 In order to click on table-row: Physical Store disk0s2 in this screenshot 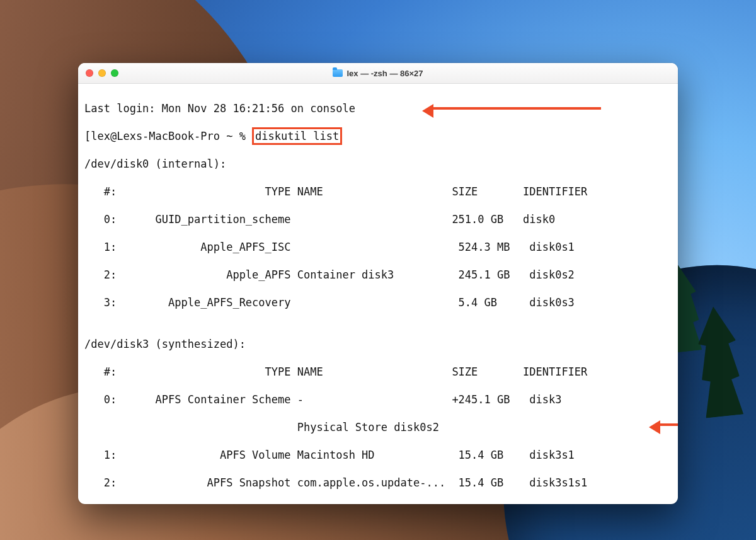, I will do `click(378, 427)`.